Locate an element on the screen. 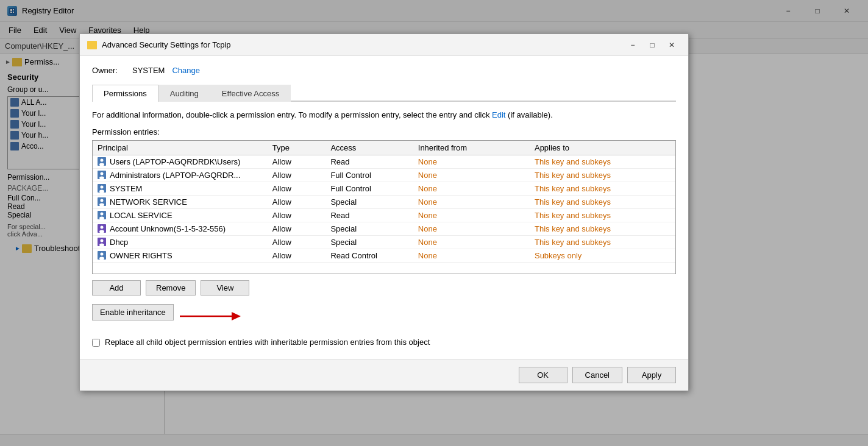 This screenshot has height=446, width=868. table-row: LOCAL SERVICE Allow Read None This key a… is located at coordinates (384, 215).